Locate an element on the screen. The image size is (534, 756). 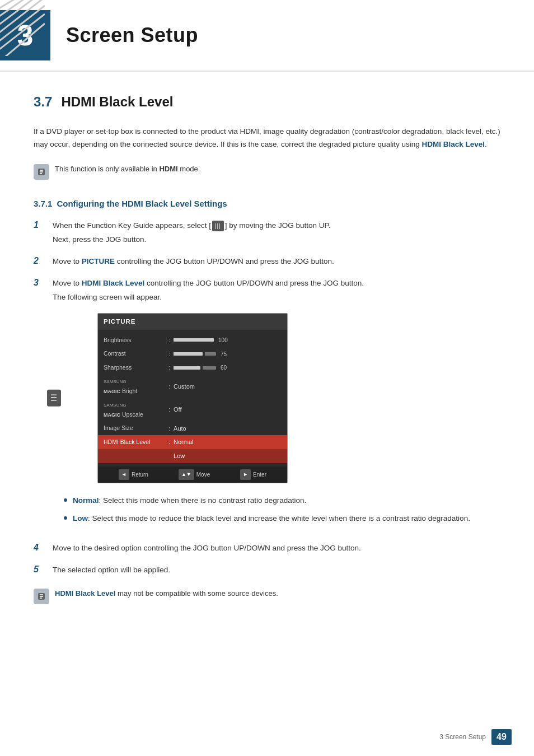
hdmi-black-level-label: HDMI Black Level is located at coordinates (134, 442).